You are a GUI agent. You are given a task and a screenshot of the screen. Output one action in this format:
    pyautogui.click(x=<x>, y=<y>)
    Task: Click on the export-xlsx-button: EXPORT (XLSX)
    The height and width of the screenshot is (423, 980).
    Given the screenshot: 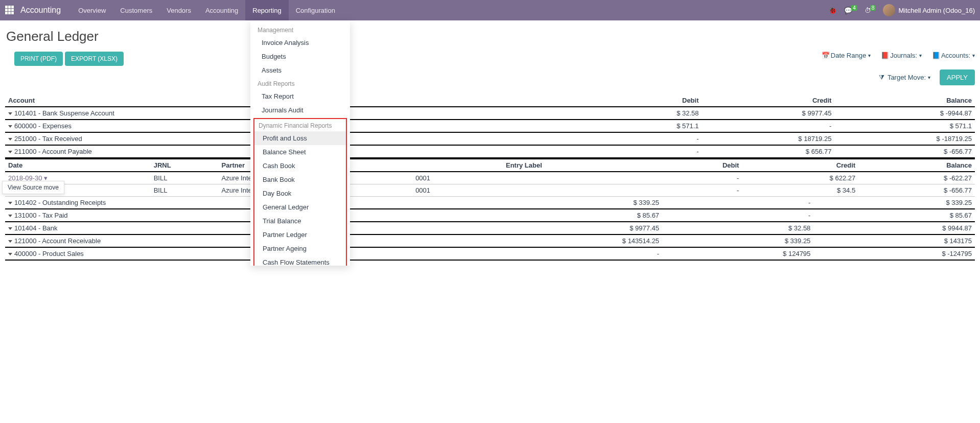 What is the action you would take?
    pyautogui.click(x=94, y=59)
    